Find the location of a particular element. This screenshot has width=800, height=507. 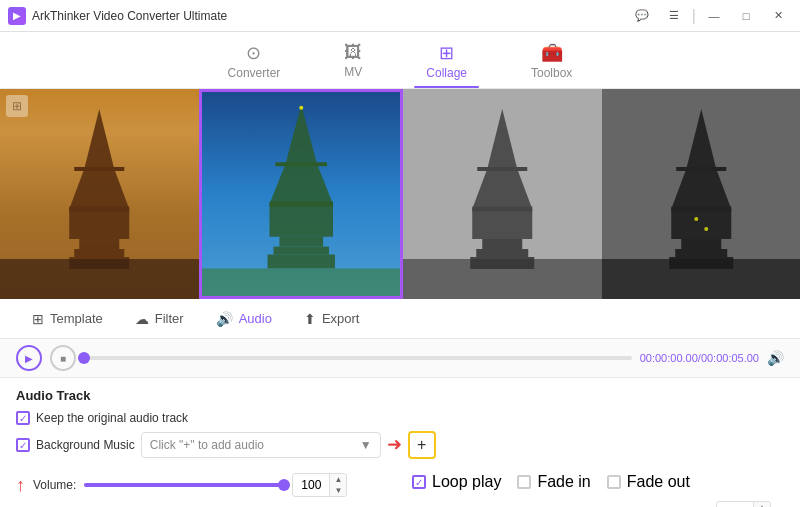

toolbar-tab-template: ⊞ Template is located at coordinates (68, 319).